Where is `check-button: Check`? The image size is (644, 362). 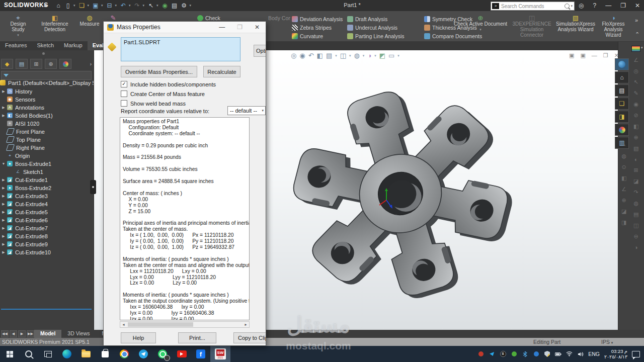 check-button: Check is located at coordinates (209, 18).